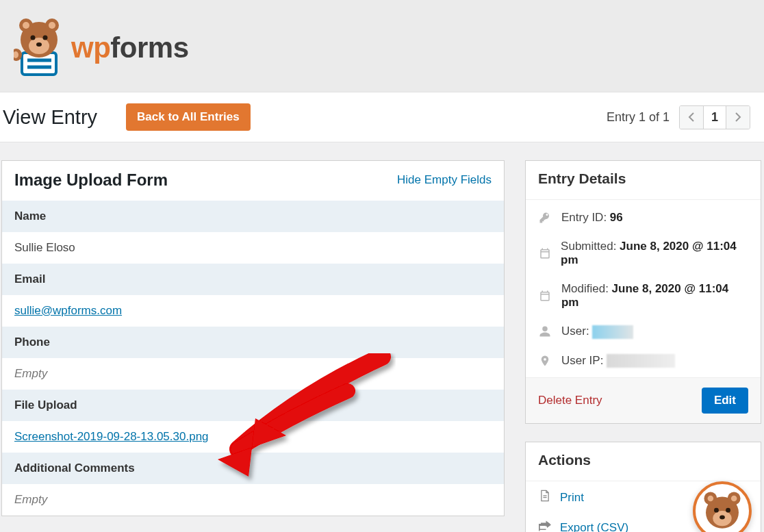  Describe the element at coordinates (130, 48) in the screenshot. I see `brand-wordmark: wpforms` at that location.